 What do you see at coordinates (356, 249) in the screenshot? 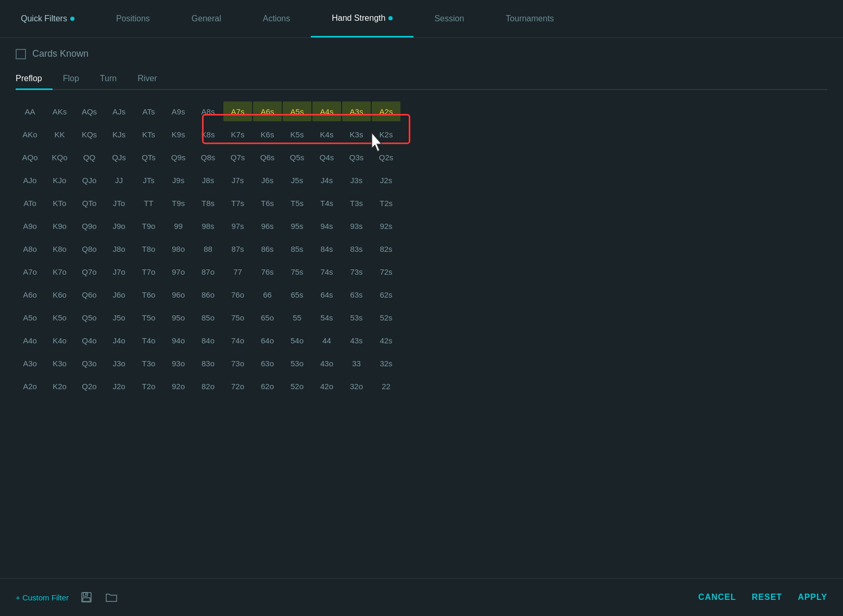
I see `hand-cell: 83s` at bounding box center [356, 249].